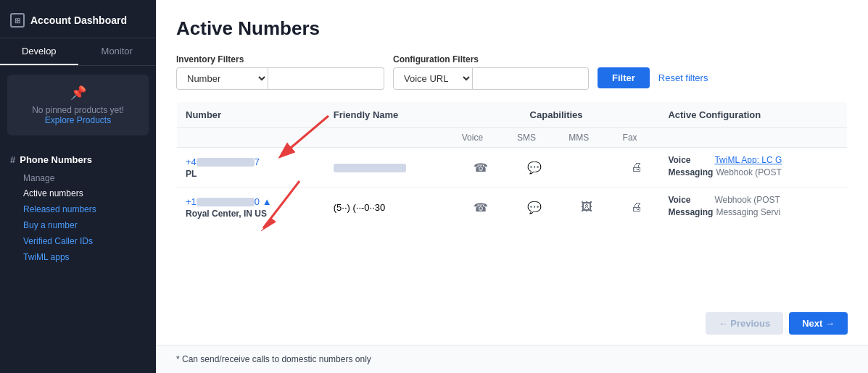 This screenshot has width=868, height=373. Describe the element at coordinates (557, 115) in the screenshot. I see `col-capabilities: Capabilities` at that location.